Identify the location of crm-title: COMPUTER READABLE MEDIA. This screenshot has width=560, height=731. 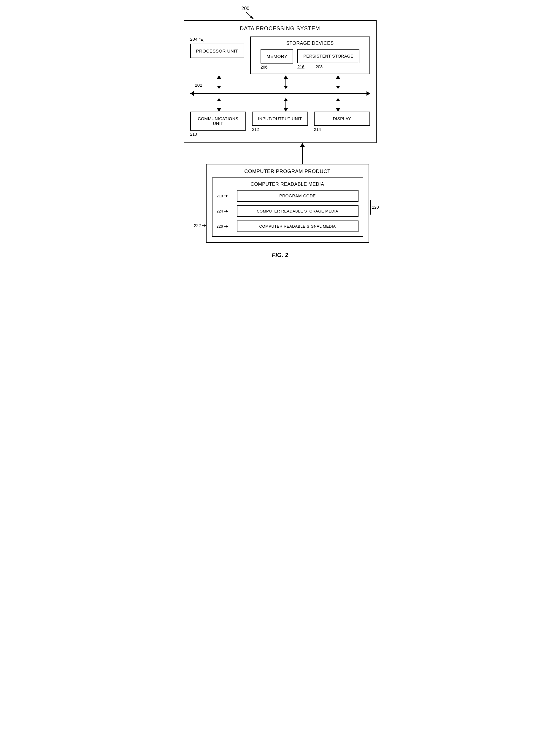
(287, 184).